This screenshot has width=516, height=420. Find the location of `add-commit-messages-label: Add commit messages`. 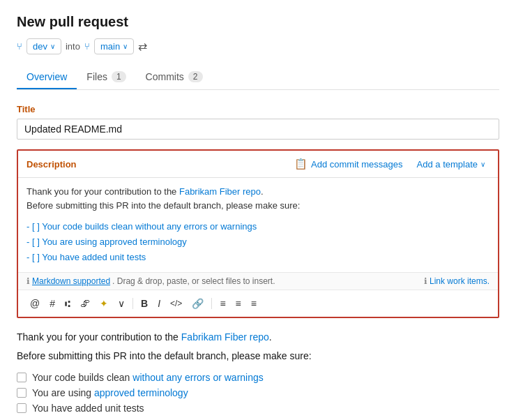

add-commit-messages-label: Add commit messages is located at coordinates (357, 165).